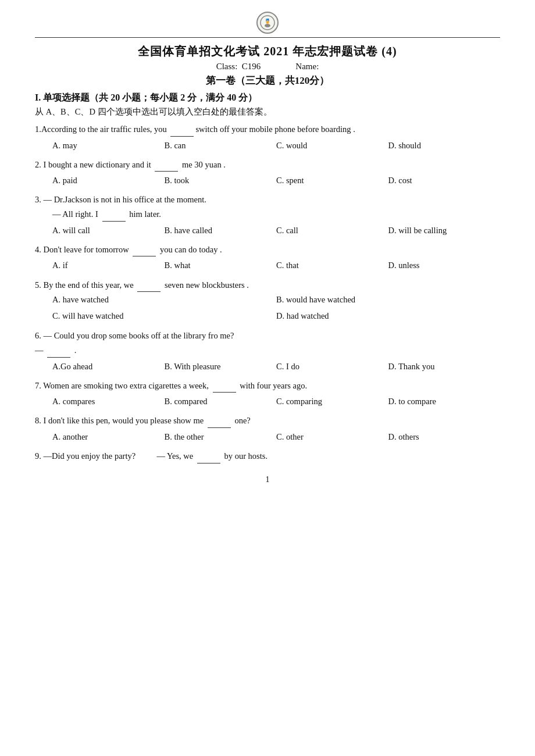 The image size is (535, 756). What do you see at coordinates (268, 165) in the screenshot?
I see `q2-text: 2. I bought a new dictionary and it me 3…` at bounding box center [268, 165].